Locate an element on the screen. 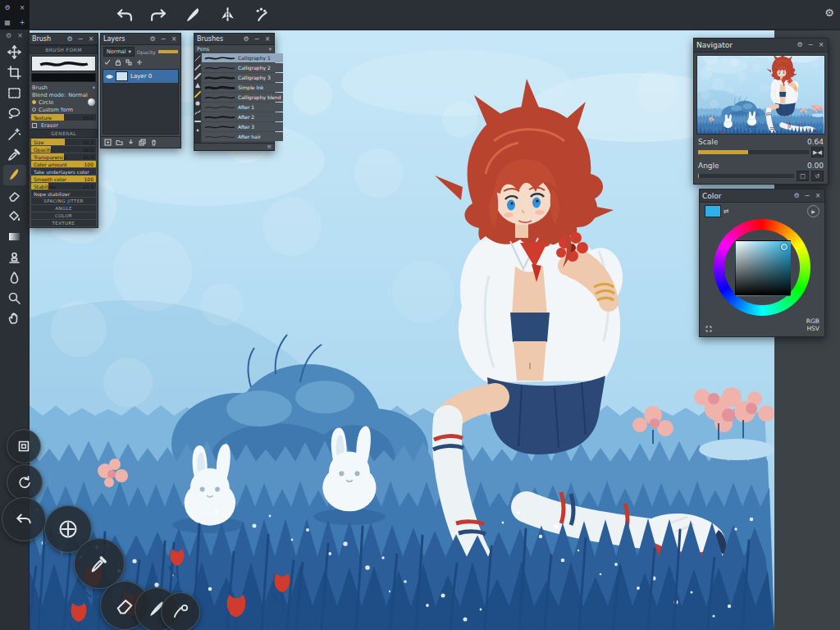 The height and width of the screenshot is (630, 840). tool-move is located at coordinates (15, 52).